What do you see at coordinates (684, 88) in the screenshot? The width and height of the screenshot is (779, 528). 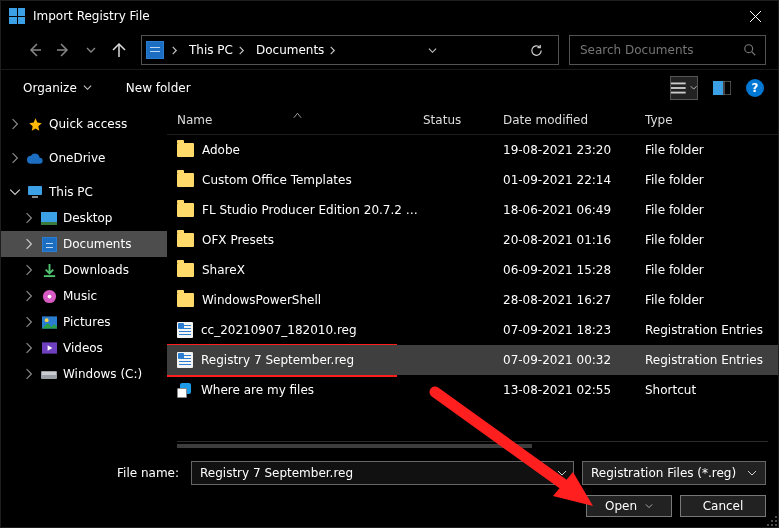 I see `view-mode-button` at bounding box center [684, 88].